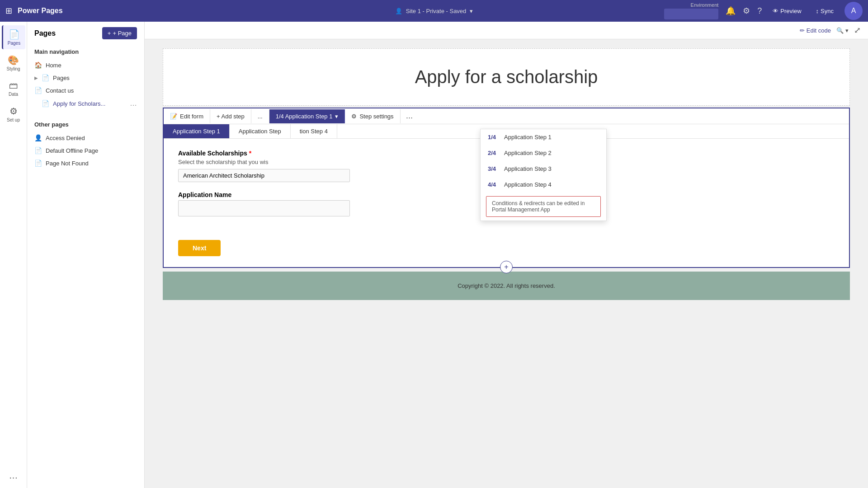 Image resolution: width=868 pixels, height=488 pixels. What do you see at coordinates (854, 11) in the screenshot?
I see `avatar: A` at bounding box center [854, 11].